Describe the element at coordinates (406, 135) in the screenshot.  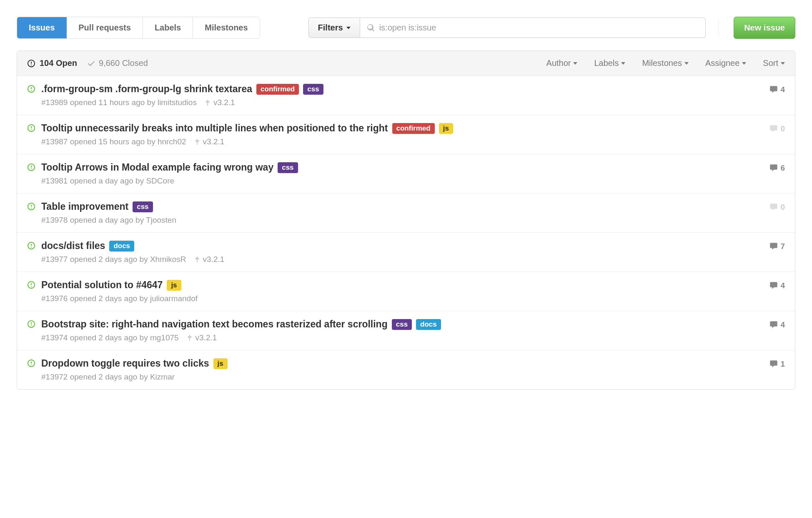
I see `issue-row: Tooltip unnecessarily breaks into multip…` at that location.